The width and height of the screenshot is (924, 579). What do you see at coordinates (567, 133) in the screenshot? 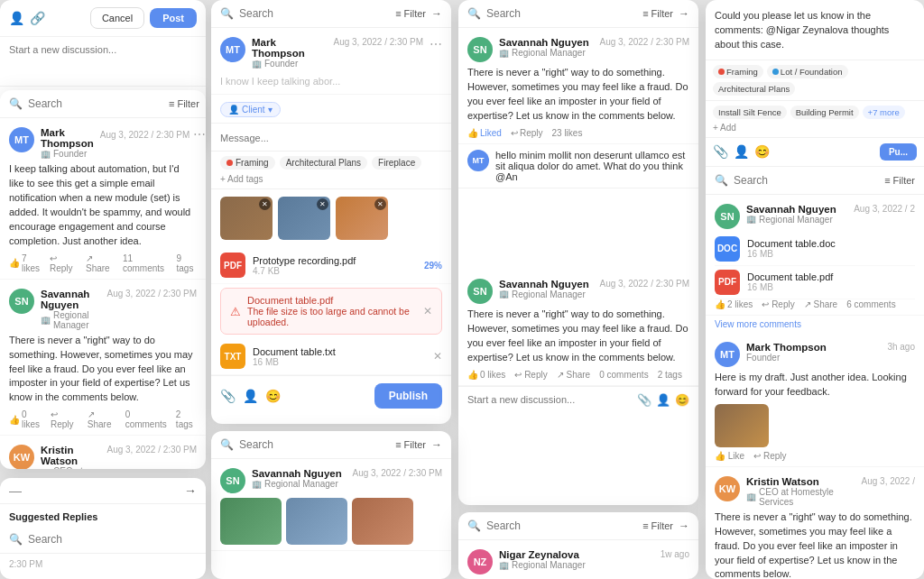
I see `like-count: 23 likes` at bounding box center [567, 133].